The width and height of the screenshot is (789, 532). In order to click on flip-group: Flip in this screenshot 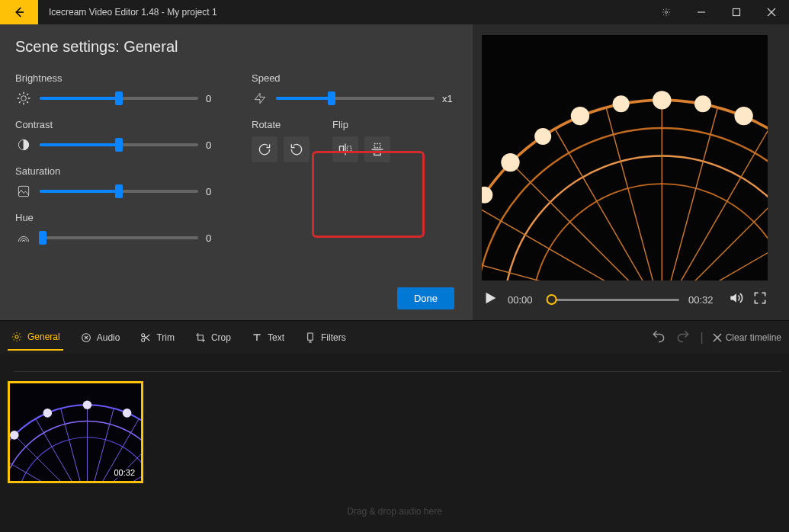, I will do `click(361, 140)`.